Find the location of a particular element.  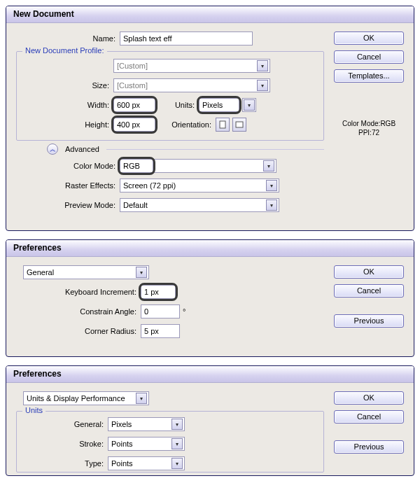

units-dropdown-arrow: ▾ is located at coordinates (249, 105).